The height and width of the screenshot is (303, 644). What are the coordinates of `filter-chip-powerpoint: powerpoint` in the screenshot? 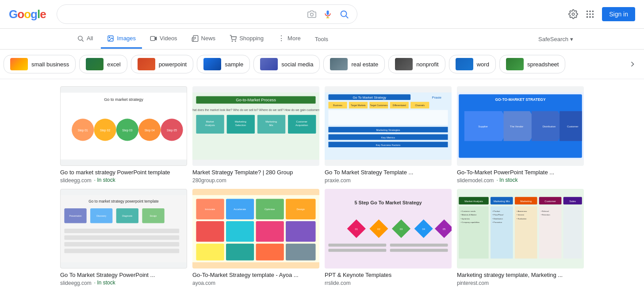 It's located at (162, 64).